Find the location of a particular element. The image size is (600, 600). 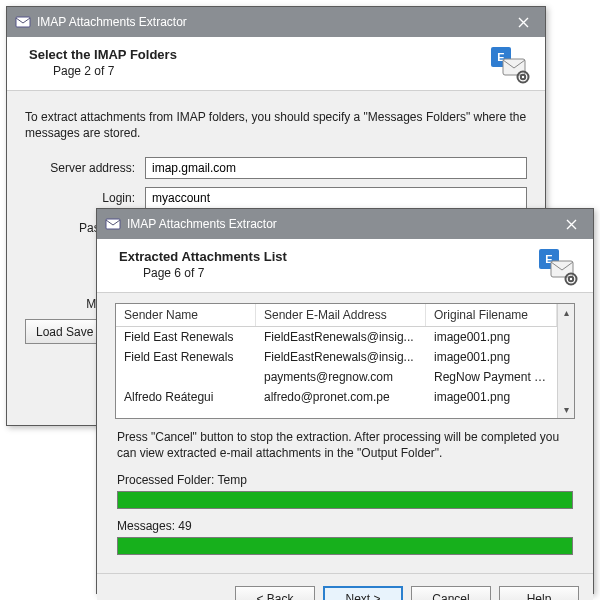

row-server: Server address: is located at coordinates (276, 168).